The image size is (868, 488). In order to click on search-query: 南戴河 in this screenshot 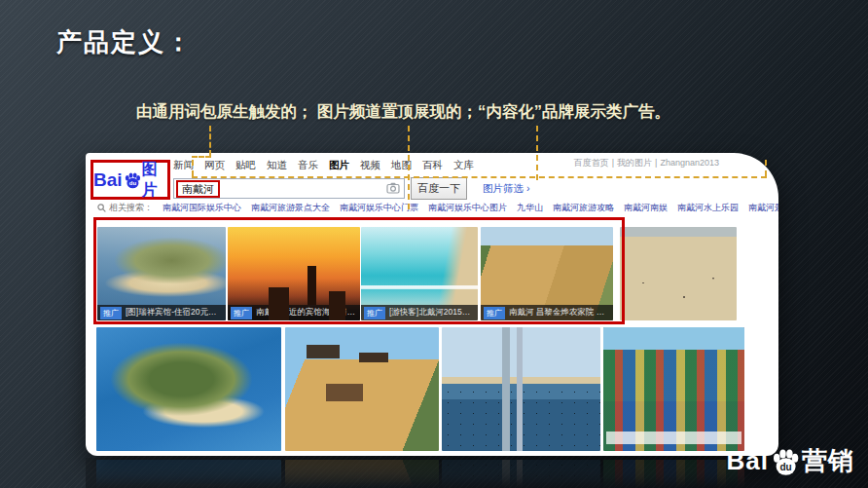, I will do `click(199, 189)`.